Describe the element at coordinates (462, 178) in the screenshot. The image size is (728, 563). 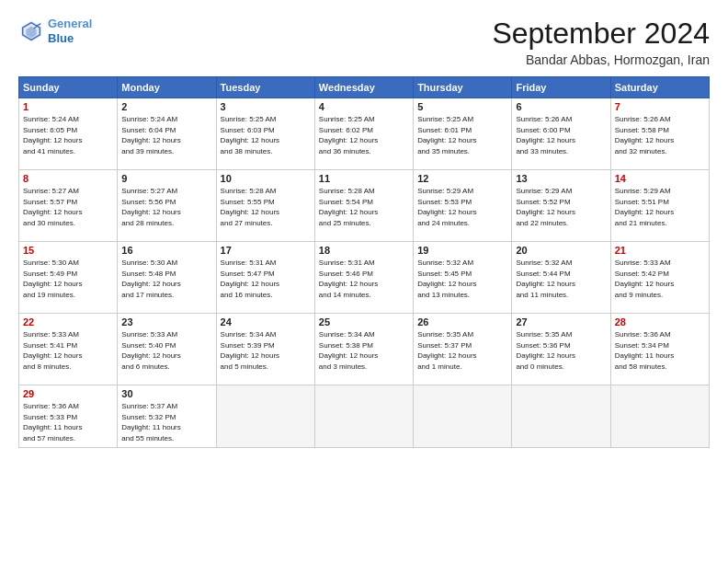
I see `day-number: 12` at that location.